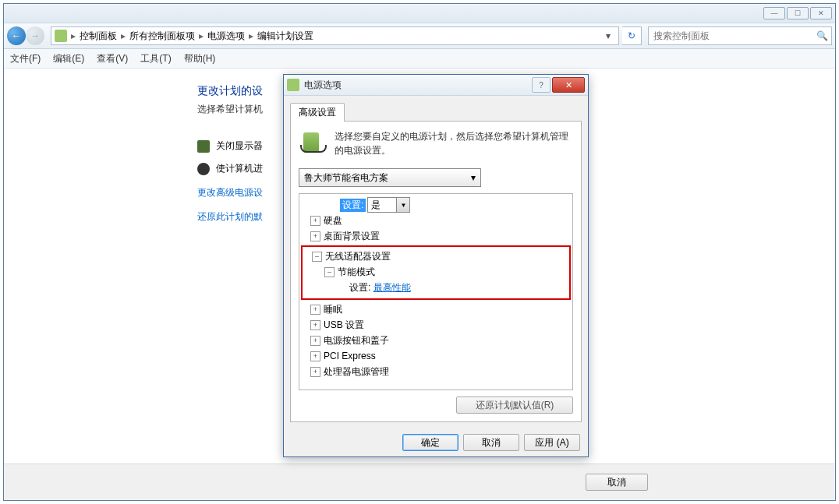 Image resolution: width=839 pixels, height=504 pixels. What do you see at coordinates (239, 146) in the screenshot?
I see `display-off-label: 关闭显示器` at bounding box center [239, 146].